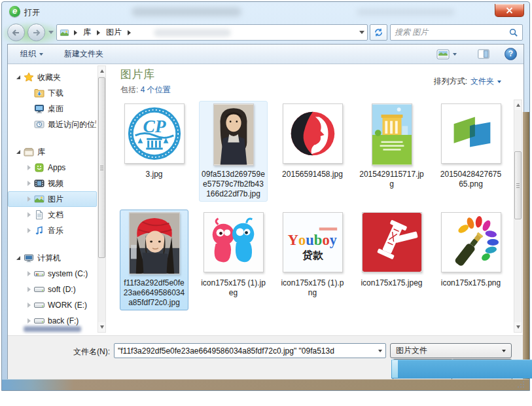  Describe the element at coordinates (392, 135) in the screenshot. I see `thumbnail-building-illustration` at that location.